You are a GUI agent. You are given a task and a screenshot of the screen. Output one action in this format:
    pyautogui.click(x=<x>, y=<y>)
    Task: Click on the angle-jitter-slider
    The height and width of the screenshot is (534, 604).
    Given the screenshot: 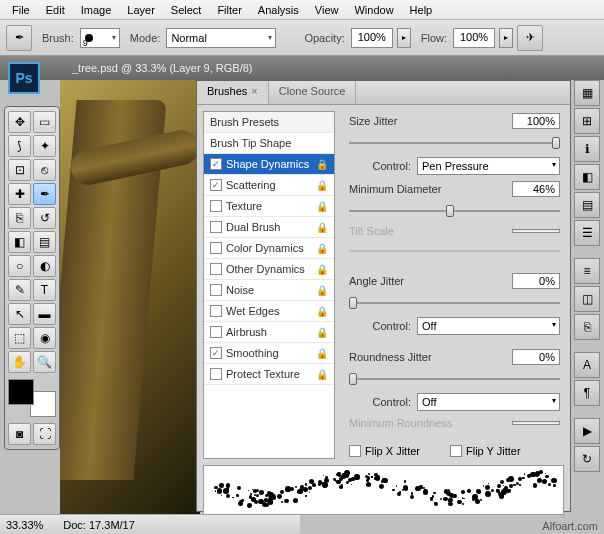 What is the action you would take?
    pyautogui.click(x=454, y=303)
    